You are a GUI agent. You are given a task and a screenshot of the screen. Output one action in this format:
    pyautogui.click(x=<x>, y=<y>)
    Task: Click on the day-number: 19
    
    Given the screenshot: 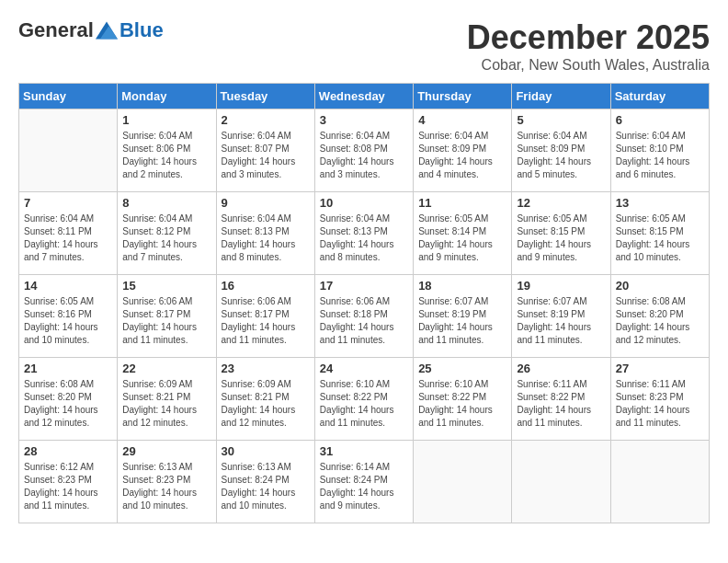 What is the action you would take?
    pyautogui.click(x=561, y=285)
    